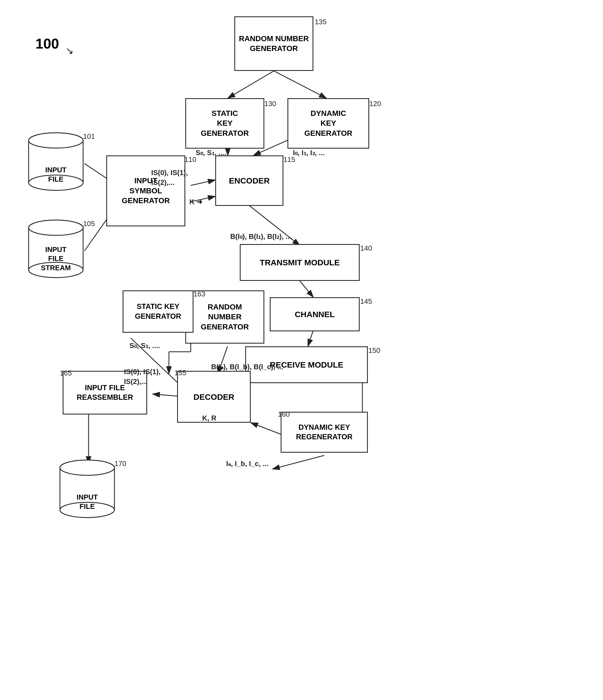  I want to click on random-number-generator-bottom: RANDOMNUMBERGENERATOR, so click(225, 317).